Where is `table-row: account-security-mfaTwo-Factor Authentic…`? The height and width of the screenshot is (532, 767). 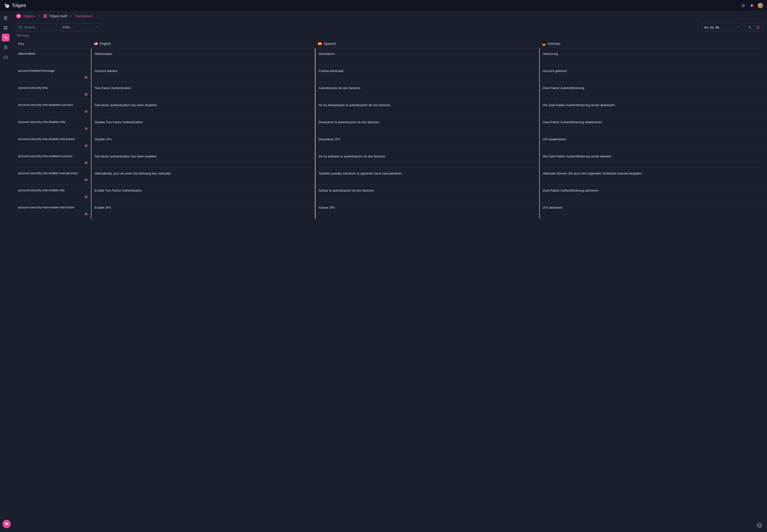
table-row: account-security-mfaTwo-Factor Authentic… is located at coordinates (389, 91).